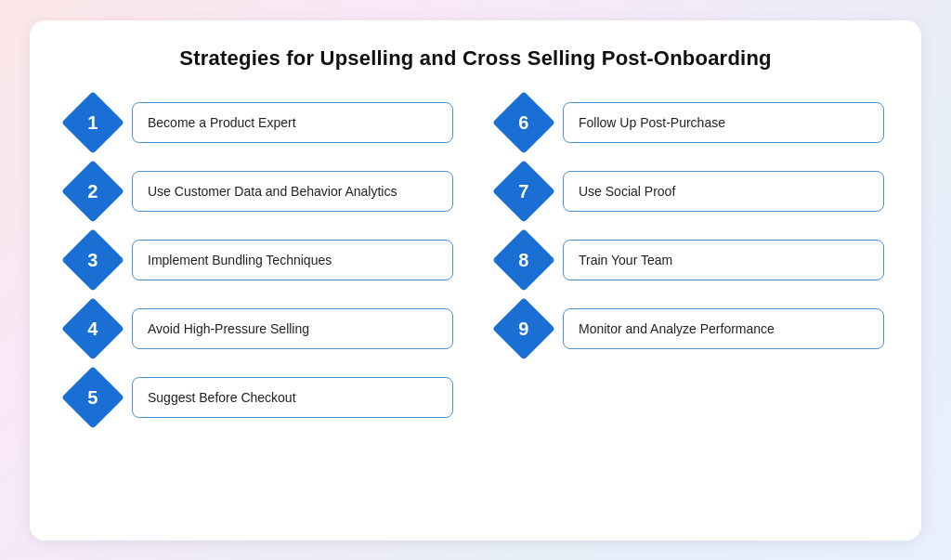 The height and width of the screenshot is (560, 951). Describe the element at coordinates (524, 260) in the screenshot. I see `item-number: 8` at that location.